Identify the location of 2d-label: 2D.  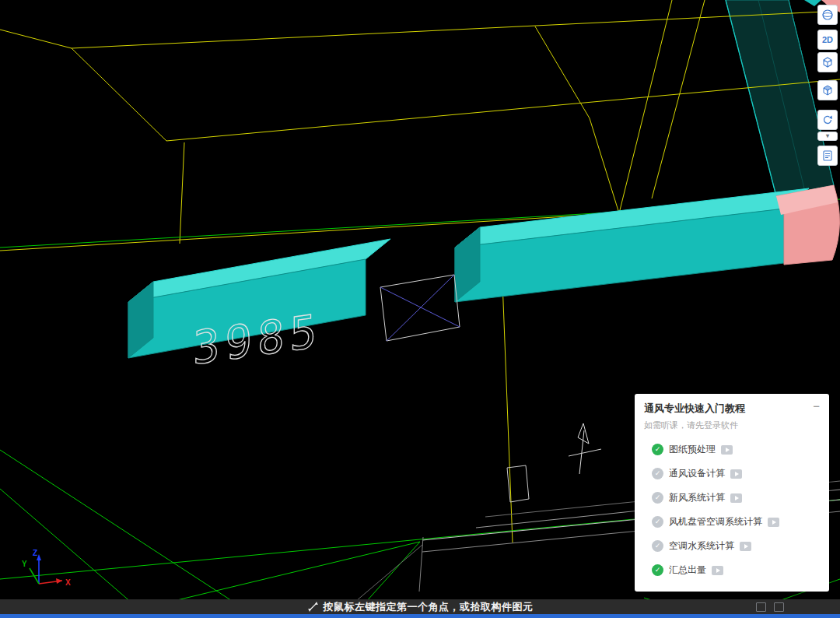
(828, 40).